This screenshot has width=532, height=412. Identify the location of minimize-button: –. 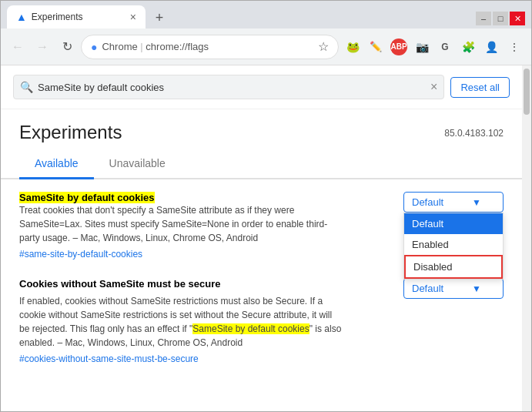
(483, 18).